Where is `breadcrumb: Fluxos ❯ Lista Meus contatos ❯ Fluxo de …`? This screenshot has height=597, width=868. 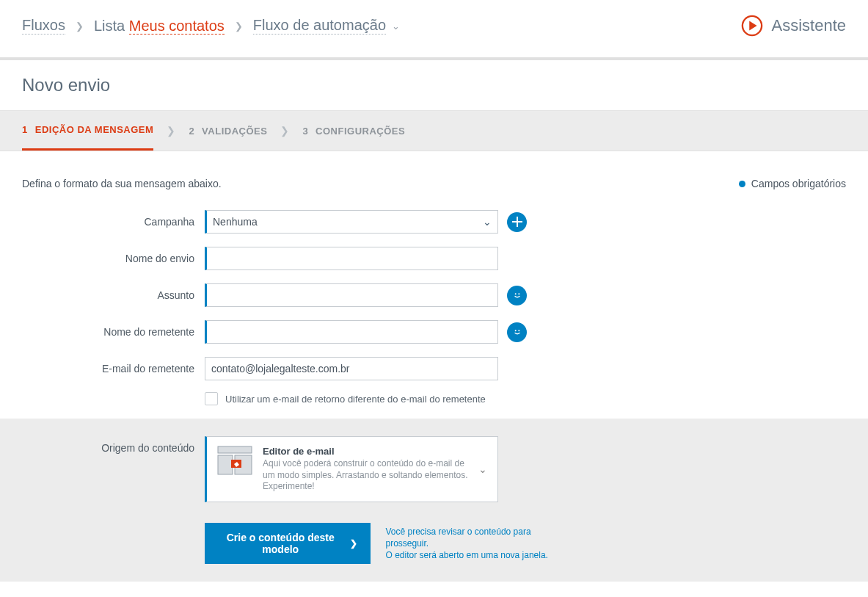
breadcrumb: Fluxos ❯ Lista Meus contatos ❯ Fluxo de … is located at coordinates (211, 26).